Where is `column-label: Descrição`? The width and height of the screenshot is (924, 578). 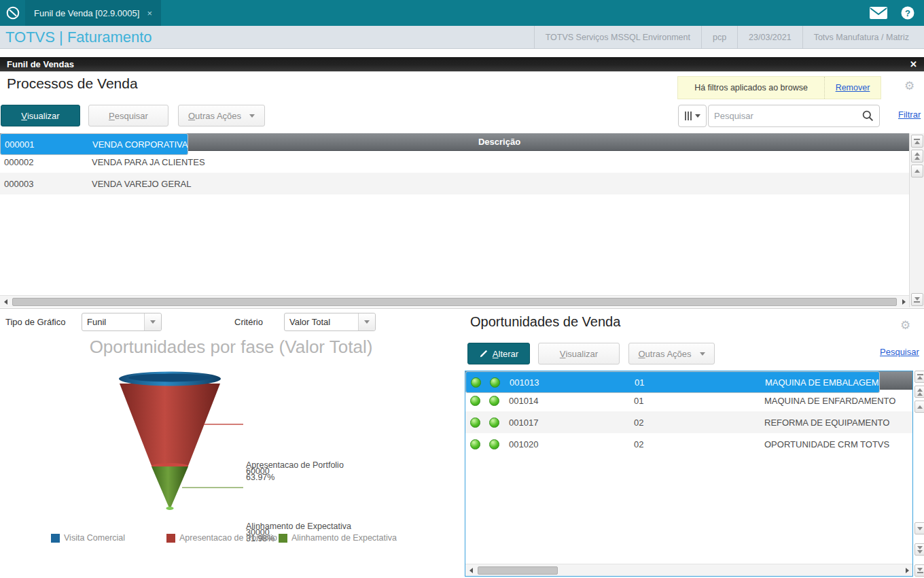
column-label: Descrição is located at coordinates (499, 141).